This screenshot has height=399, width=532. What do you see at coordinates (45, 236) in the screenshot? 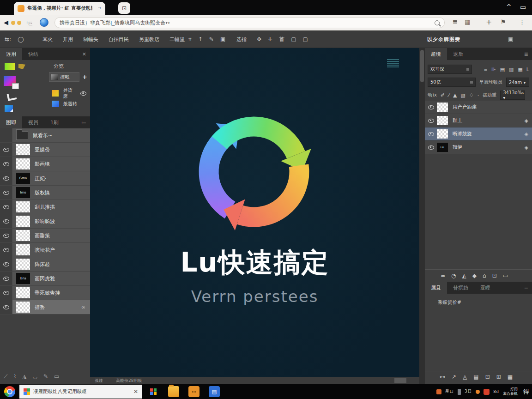
I see `layer-row: 画垂策` at bounding box center [45, 236].